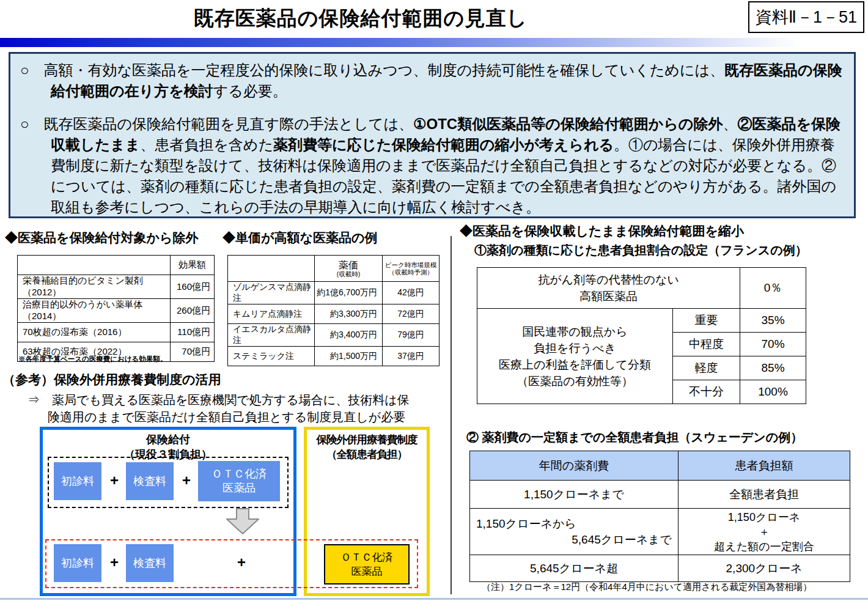  Describe the element at coordinates (116, 265) in the screenshot. I see `table-row: 効果額` at that location.